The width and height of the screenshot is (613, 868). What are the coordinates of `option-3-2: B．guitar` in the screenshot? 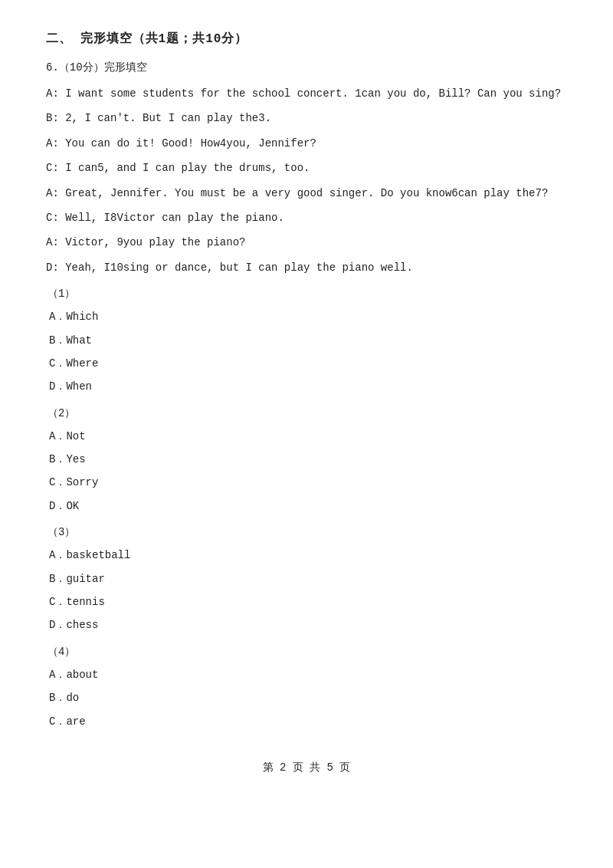 It's located at (306, 579).